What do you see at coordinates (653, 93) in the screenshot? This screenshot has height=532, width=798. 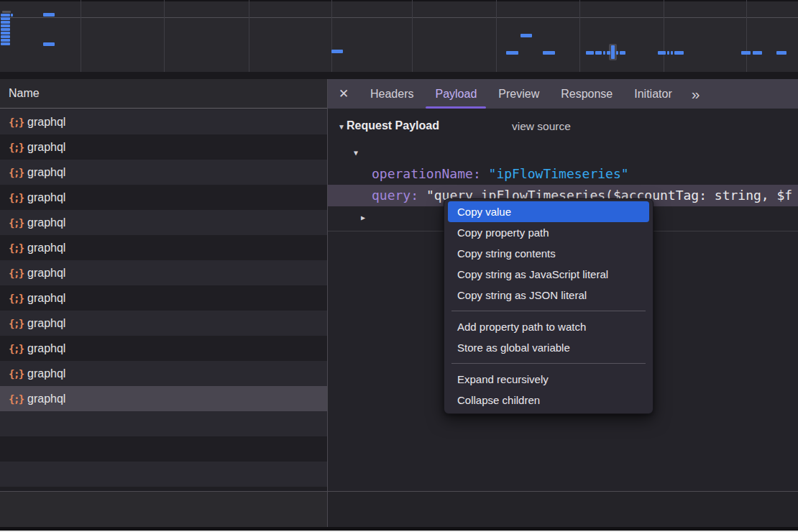 I see `tab-initiator: Initiator` at bounding box center [653, 93].